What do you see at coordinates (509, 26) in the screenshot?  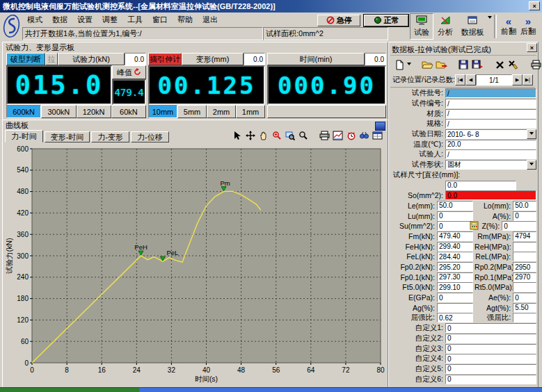 I see `prev-page-button: « 前翻` at bounding box center [509, 26].